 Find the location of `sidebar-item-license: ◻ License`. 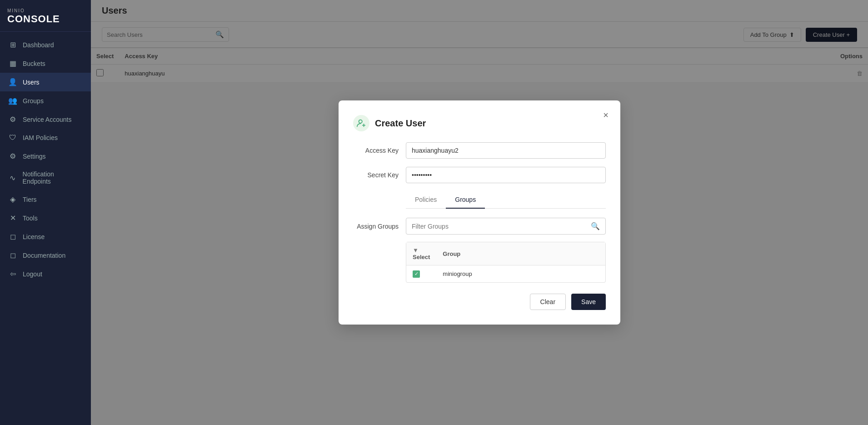

sidebar-item-license: ◻ License is located at coordinates (45, 236).